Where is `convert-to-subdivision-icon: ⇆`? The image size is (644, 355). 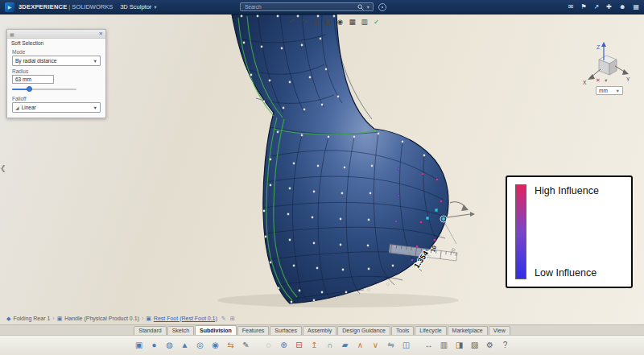 convert-to-subdivision-icon: ⇆ is located at coordinates (230, 346).